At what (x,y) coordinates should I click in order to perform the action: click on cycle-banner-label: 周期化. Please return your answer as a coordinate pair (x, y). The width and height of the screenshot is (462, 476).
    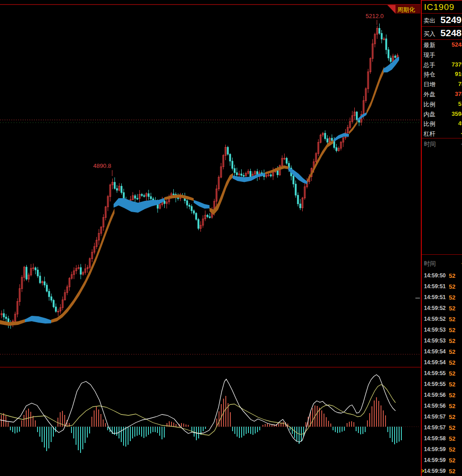
    Looking at the image, I should click on (406, 10).